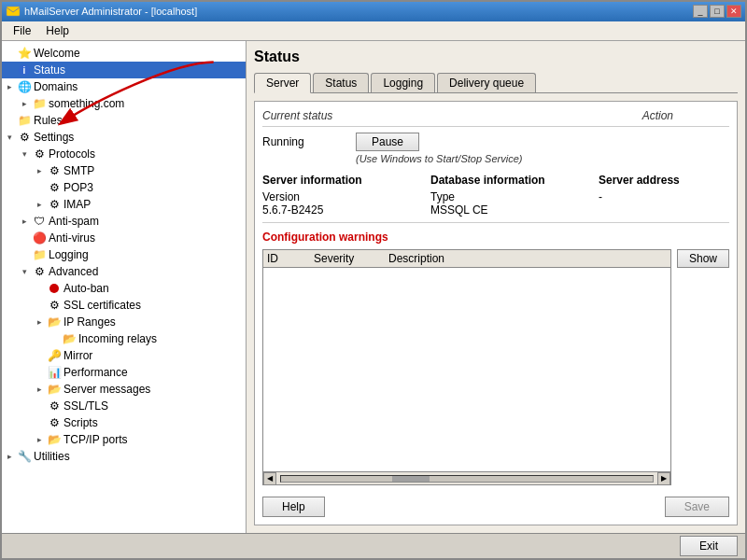  Describe the element at coordinates (467, 259) in the screenshot. I see `warnings-header: ID Severity Description` at that location.